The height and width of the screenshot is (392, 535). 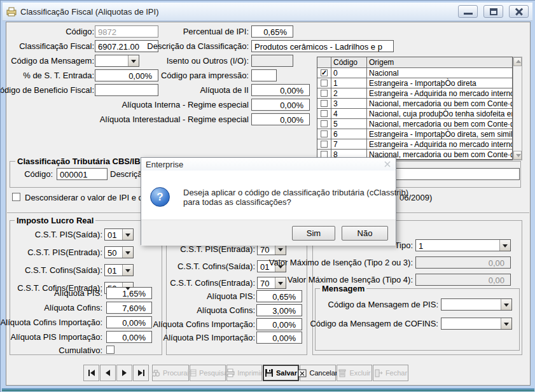 I want to click on minimize-button, so click(x=468, y=11).